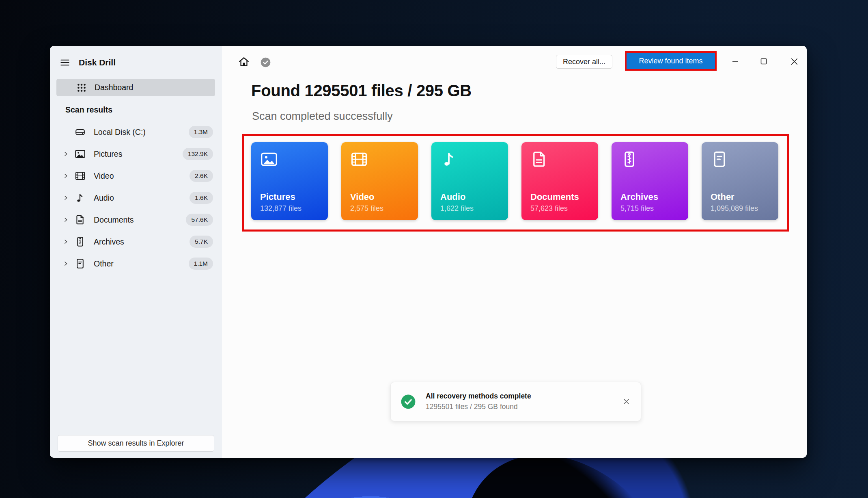  I want to click on maximize-icon, so click(764, 61).